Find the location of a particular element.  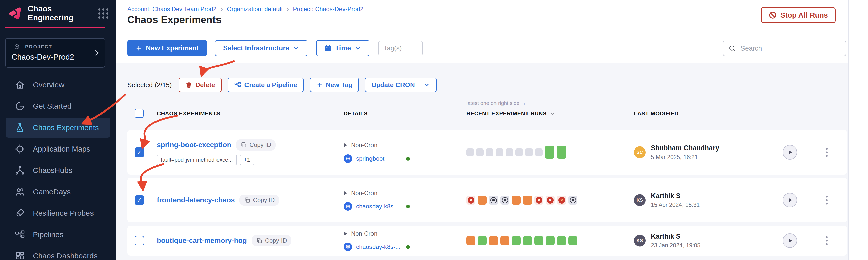

tag-chip: fault=pod-jvm-method-exce... is located at coordinates (197, 160).